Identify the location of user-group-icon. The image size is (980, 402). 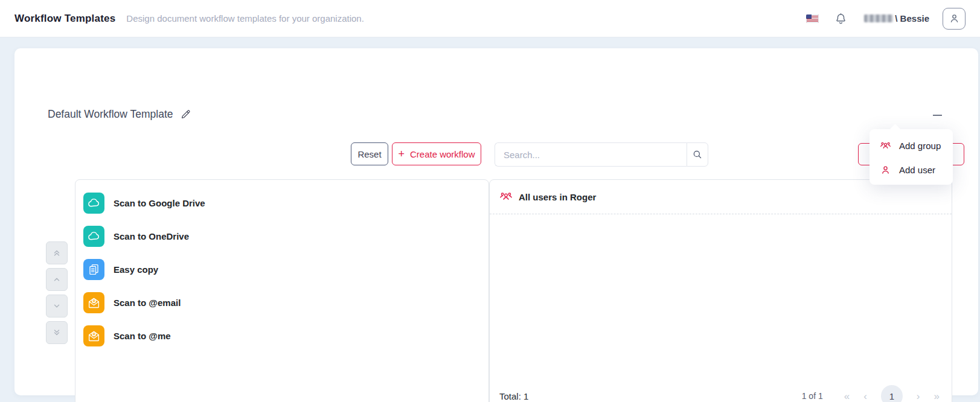
(506, 197).